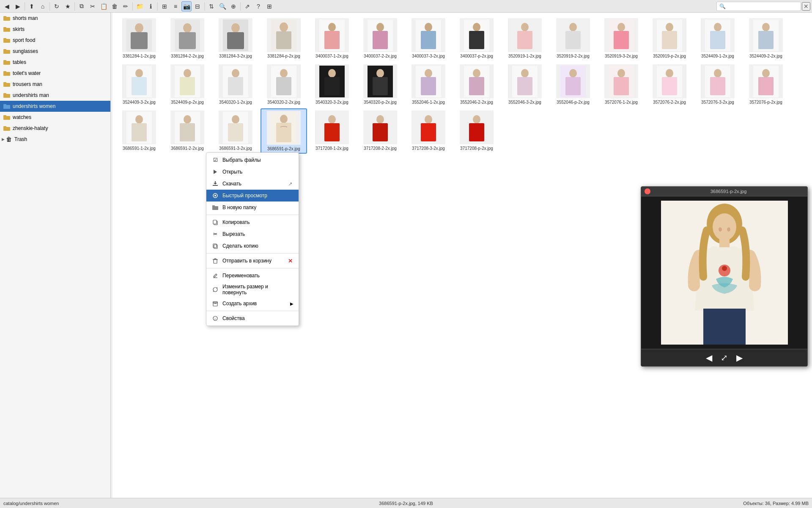 The image size is (812, 508). Describe the element at coordinates (55, 29) in the screenshot. I see `sidebar-item-skirts: skirts` at that location.